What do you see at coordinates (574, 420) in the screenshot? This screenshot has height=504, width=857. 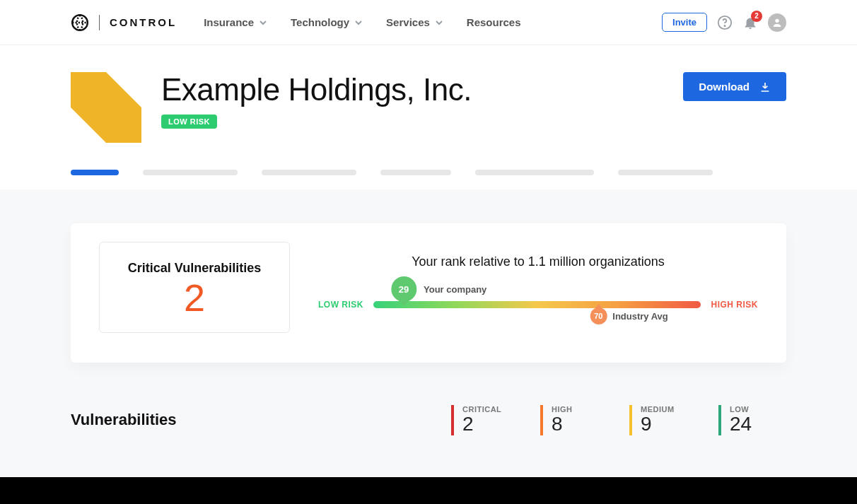 I see `stat-high: HIGH 8` at bounding box center [574, 420].